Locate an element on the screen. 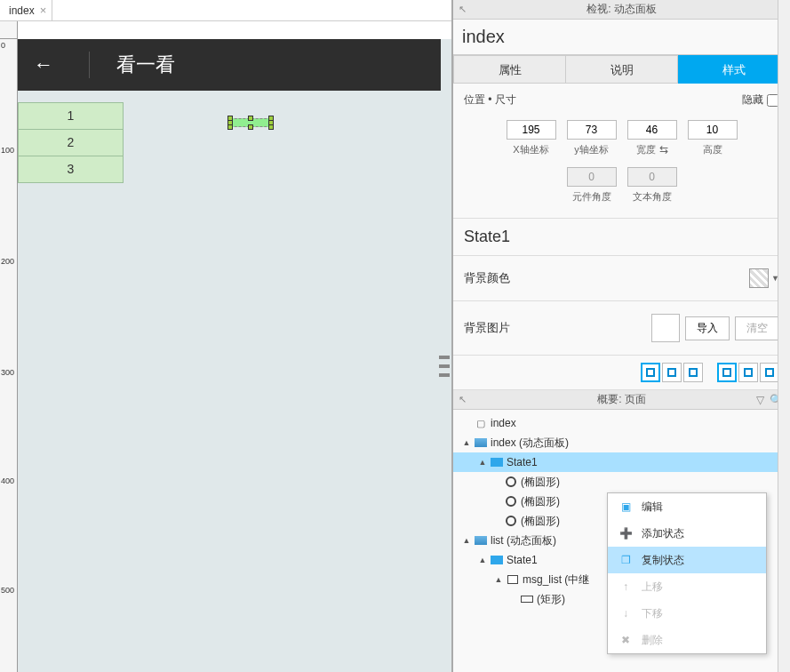 The width and height of the screenshot is (790, 672). bg-color-label: 背景颜色 is located at coordinates (487, 278).